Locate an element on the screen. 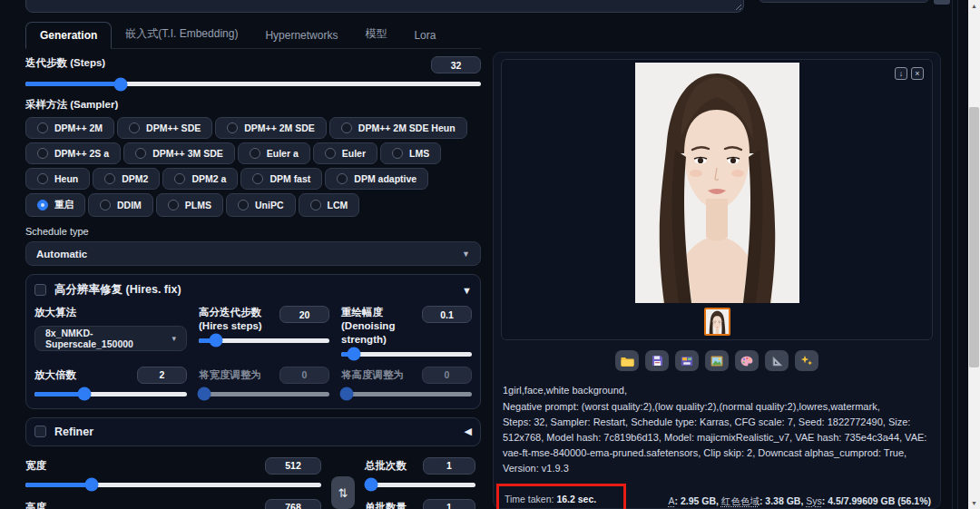 Image resolution: width=980 pixels, height=509 pixels. sampler-option-unipc: UniPC is located at coordinates (261, 205).